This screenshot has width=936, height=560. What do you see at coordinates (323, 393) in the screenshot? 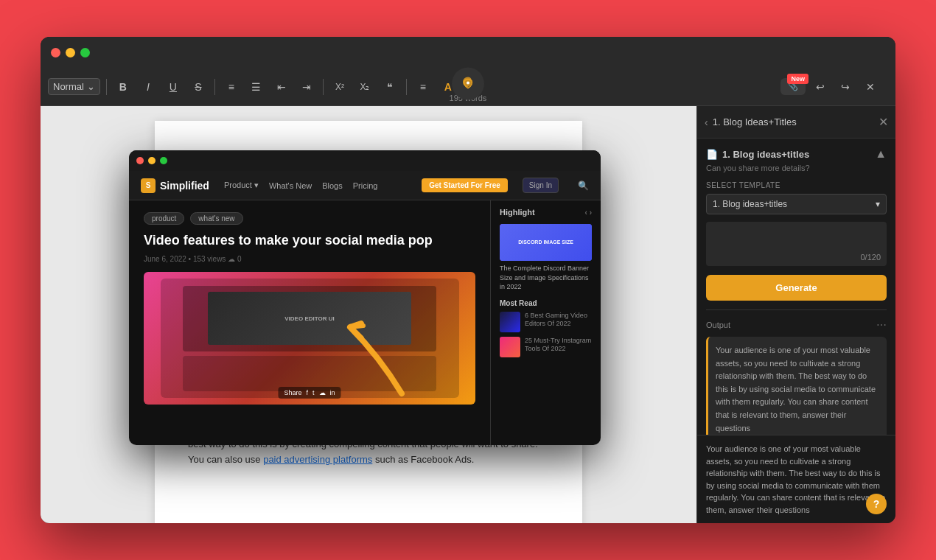
I see `share-icon: ☁` at bounding box center [323, 393].